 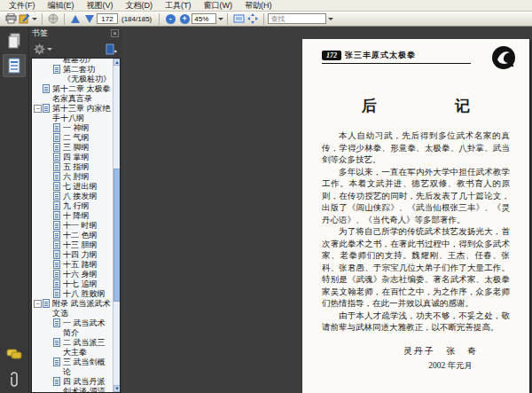 I want to click on tab-bookmarks, so click(x=14, y=66).